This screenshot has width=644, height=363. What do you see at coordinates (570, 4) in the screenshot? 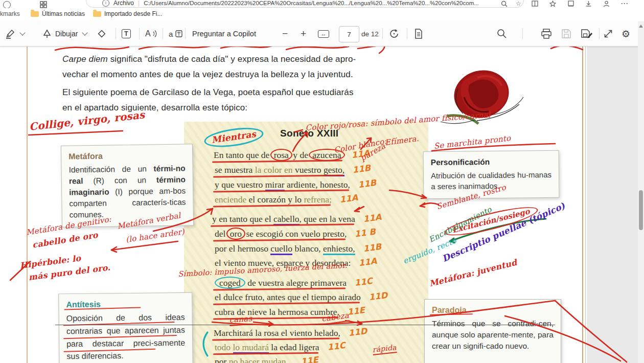
I see `collections-icon` at bounding box center [570, 4].